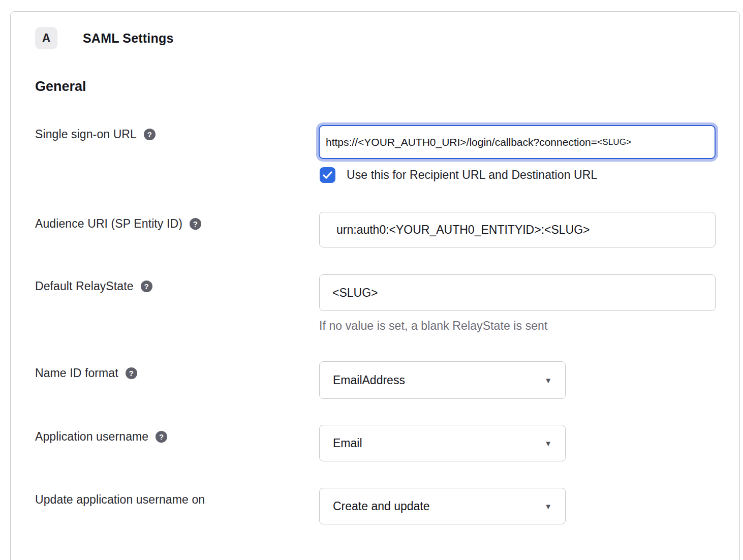  I want to click on field-row-nameid-format: Name ID format ? EmailAddress ▼, so click(387, 380).